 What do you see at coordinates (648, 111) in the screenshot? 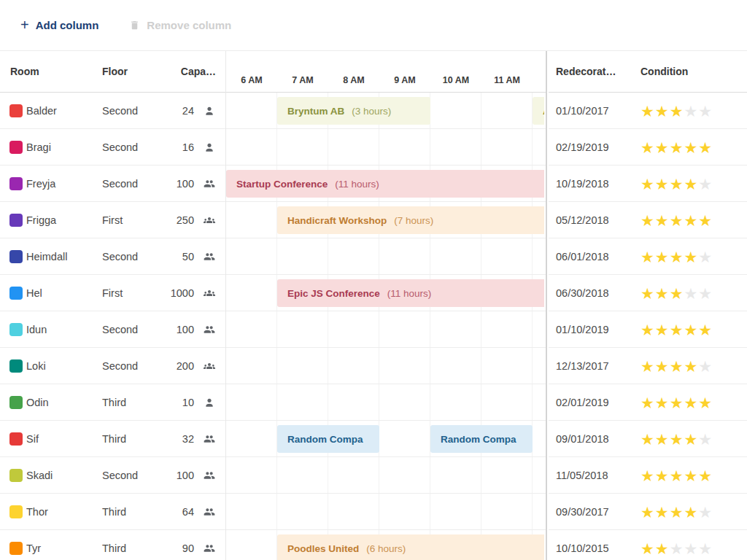
I see `info-row: 01/10/2017★★★★★` at bounding box center [648, 111].